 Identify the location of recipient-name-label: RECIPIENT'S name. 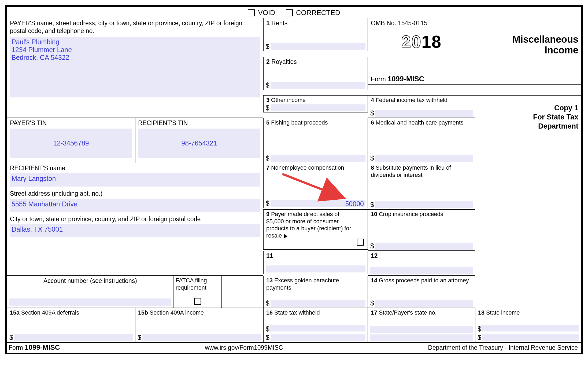
(135, 168).